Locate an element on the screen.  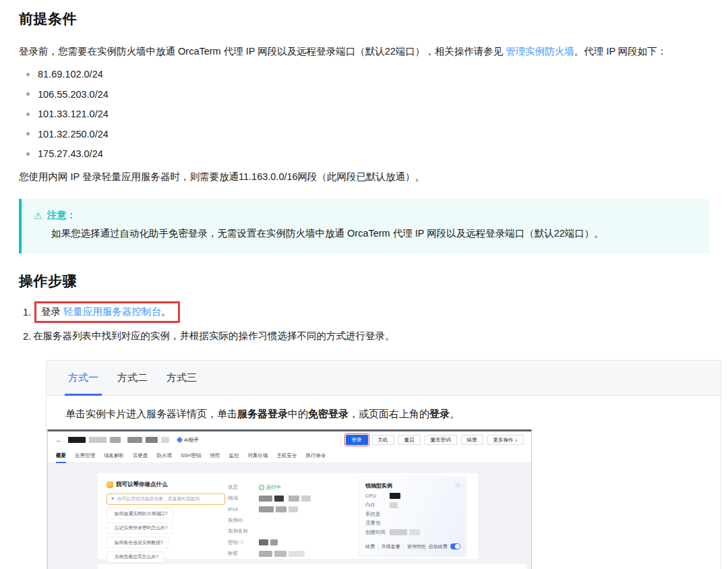
restart-button: 重启 is located at coordinates (410, 440).